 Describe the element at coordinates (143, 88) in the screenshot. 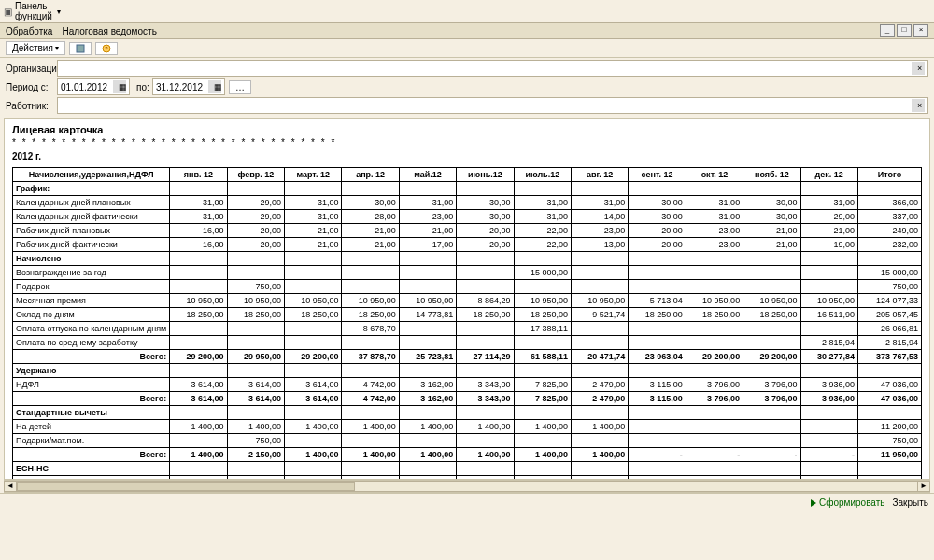

I see `po-label: по:` at that location.